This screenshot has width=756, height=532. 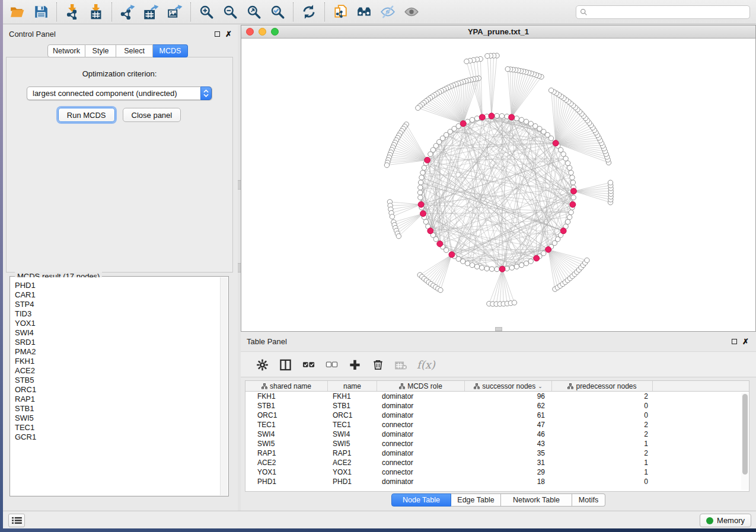 What do you see at coordinates (745, 441) in the screenshot?
I see `table-scrollbar` at bounding box center [745, 441].